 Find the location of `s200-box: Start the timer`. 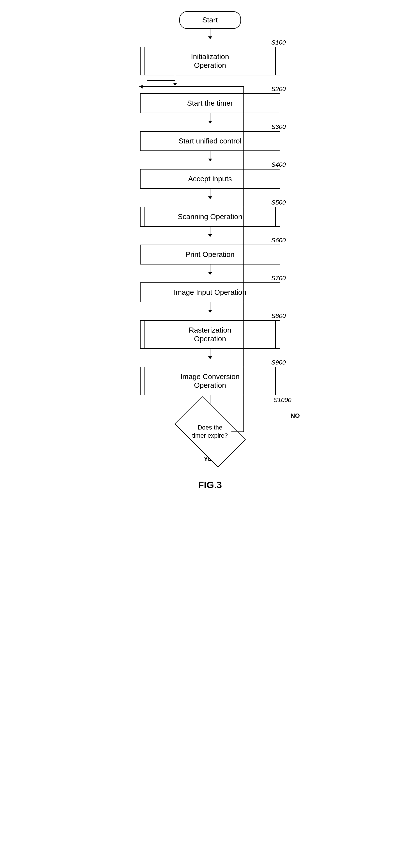

s200-box: Start the timer is located at coordinates (210, 103).